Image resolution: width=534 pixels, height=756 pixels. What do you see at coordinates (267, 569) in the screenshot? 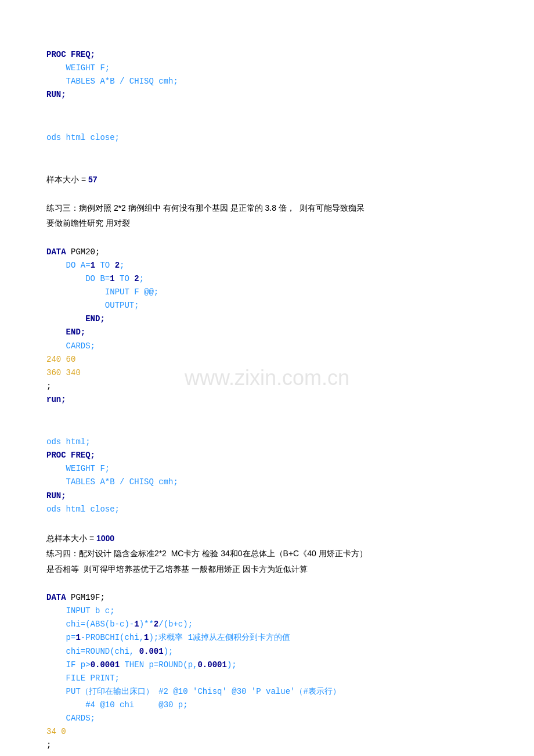
I see `exercise-4-description-2: 是否相等 则可得甲培养基优于乙培养基 一般都用矫正 因卡方为近似计算` at bounding box center [267, 569].